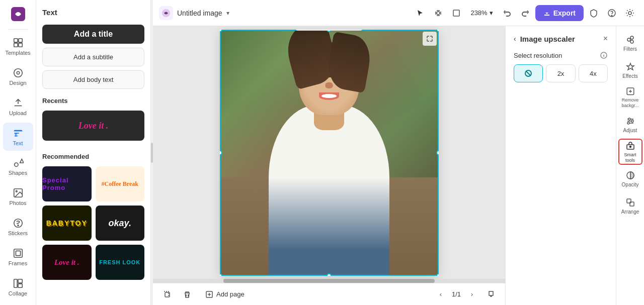 The image size is (644, 305). I want to click on topbar-tools: 238% ▾ Export, so click(525, 13).